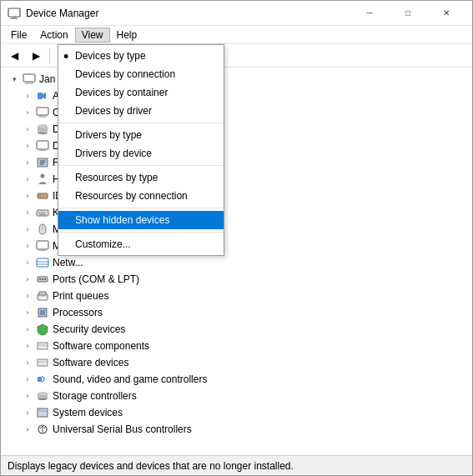 The image size is (473, 476). What do you see at coordinates (141, 153) in the screenshot?
I see `menu-drivers-by-device: Drivers by device` at bounding box center [141, 153].